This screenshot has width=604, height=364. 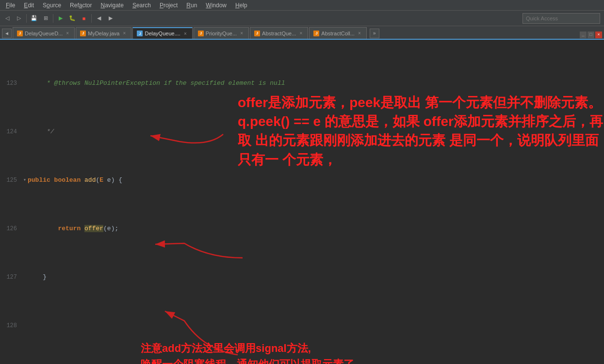 I want to click on menu-window: Window, so click(x=216, y=5).